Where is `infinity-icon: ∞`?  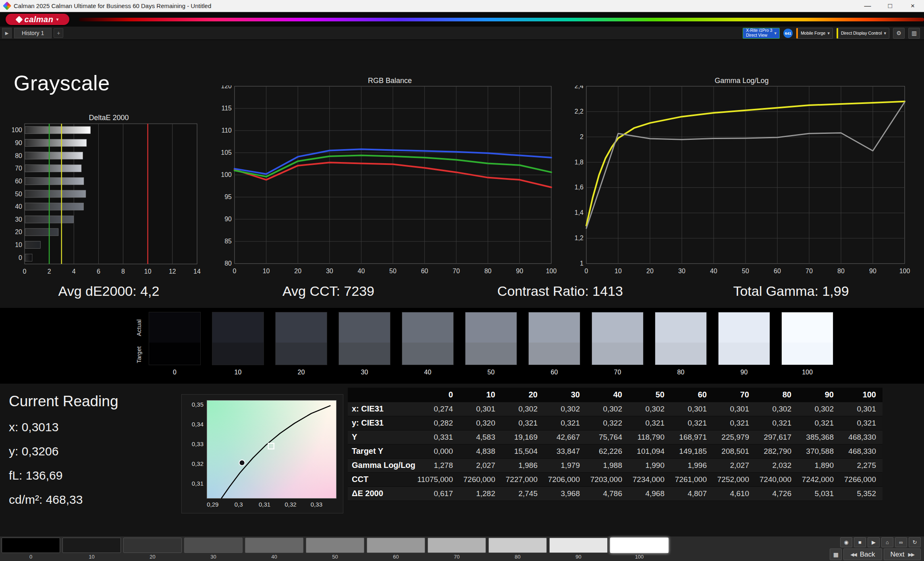
infinity-icon: ∞ is located at coordinates (901, 542).